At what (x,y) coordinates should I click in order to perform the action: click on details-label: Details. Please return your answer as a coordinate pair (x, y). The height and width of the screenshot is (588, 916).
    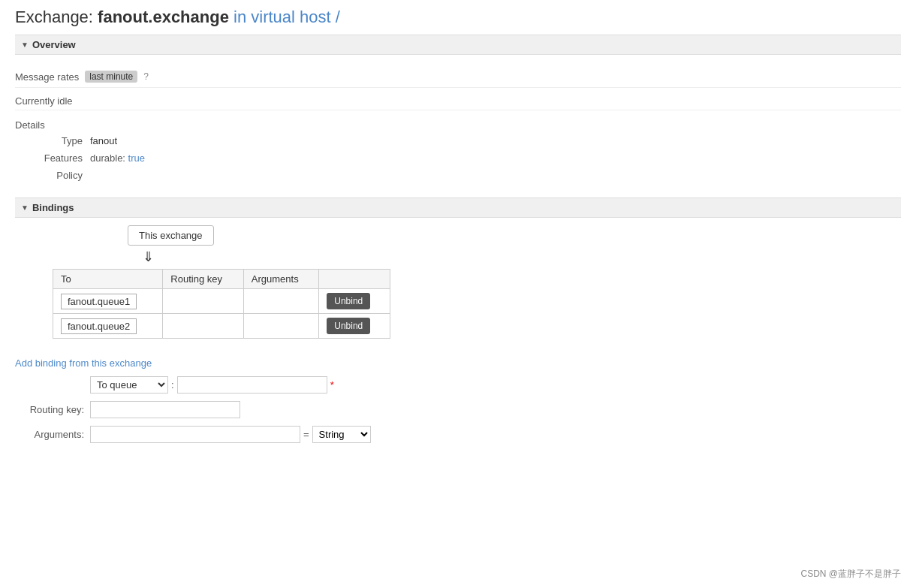
    Looking at the image, I should click on (458, 125).